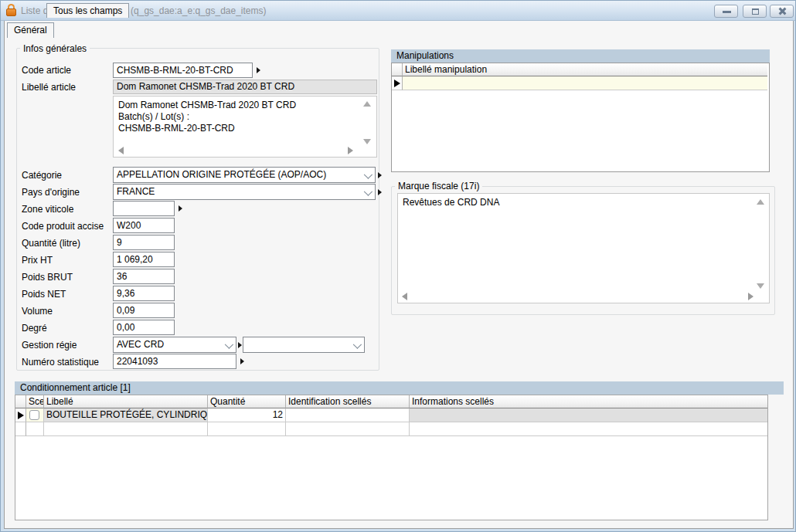 Image resolution: width=796 pixels, height=532 pixels. What do you see at coordinates (585, 83) in the screenshot?
I see `manipulations-row-libelle-cell` at bounding box center [585, 83].